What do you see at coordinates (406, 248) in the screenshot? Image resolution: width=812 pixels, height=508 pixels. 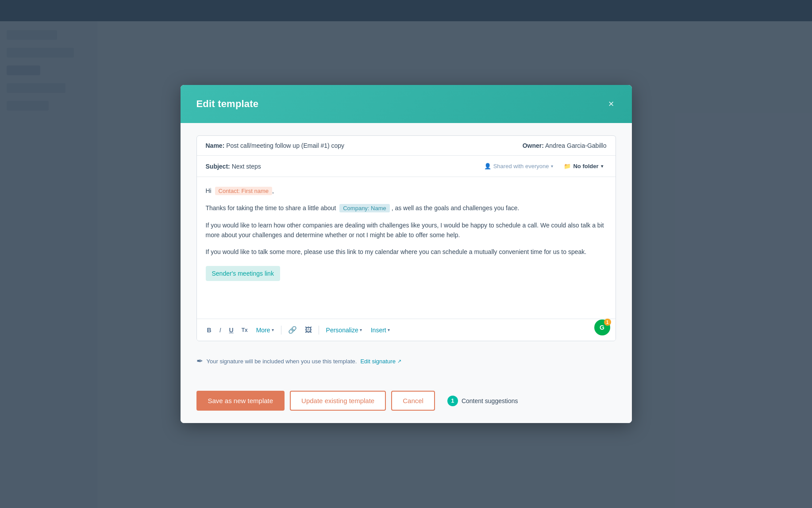 I see `editor-body: Hi Contact: First name, Thanks for takin…` at bounding box center [406, 248].